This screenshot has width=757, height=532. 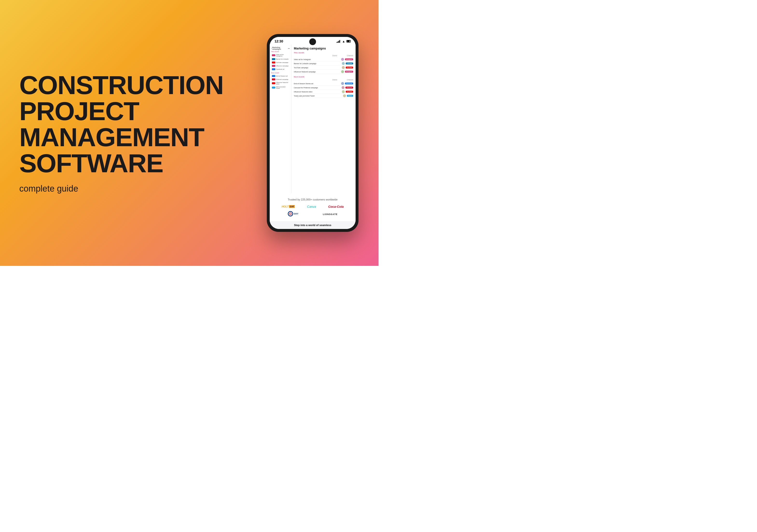 I want to click on table-row: Influencer featured video YouTube, so click(x=323, y=92).